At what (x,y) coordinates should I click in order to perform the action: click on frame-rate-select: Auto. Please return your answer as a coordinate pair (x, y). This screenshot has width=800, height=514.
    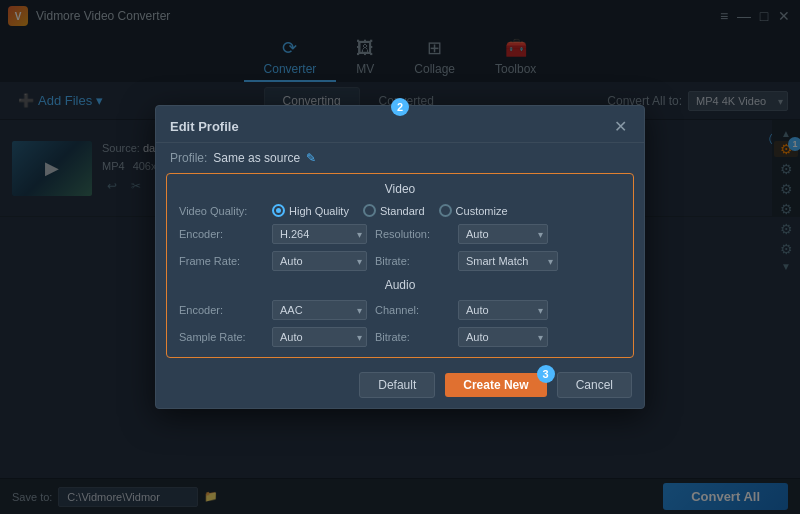
    Looking at the image, I should click on (320, 261).